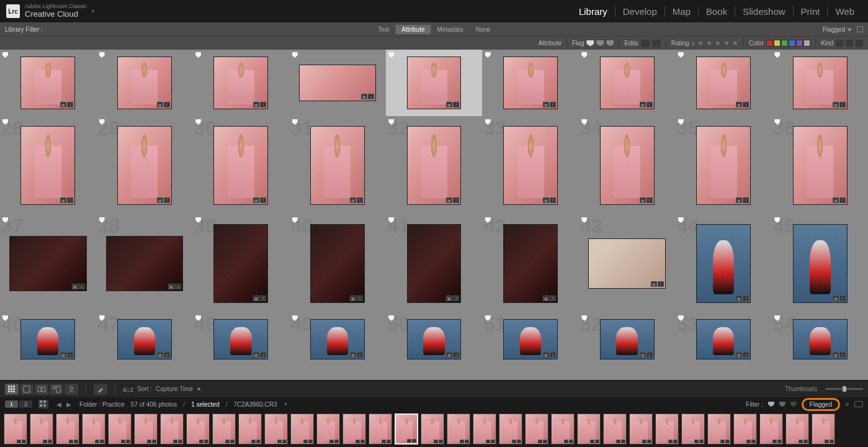 The width and height of the screenshot is (868, 447). Describe the element at coordinates (811, 11) in the screenshot. I see `module-print: Print` at that location.